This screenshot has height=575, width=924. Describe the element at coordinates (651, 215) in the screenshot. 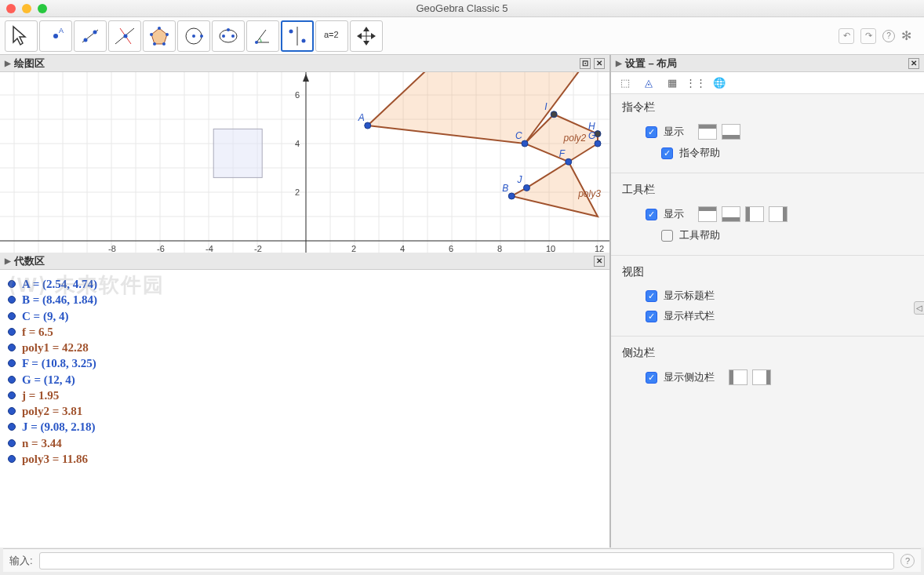

I see `show-toolbar-checkbox: ✓` at that location.